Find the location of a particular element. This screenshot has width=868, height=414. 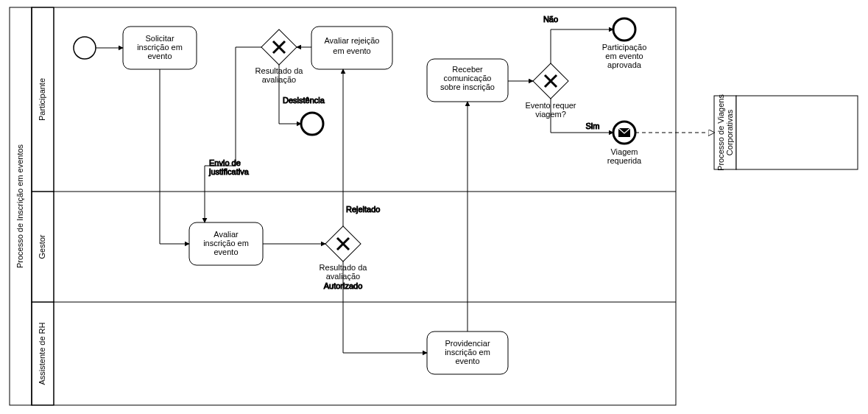

lane-title-gestor: Gestor is located at coordinates (42, 246).